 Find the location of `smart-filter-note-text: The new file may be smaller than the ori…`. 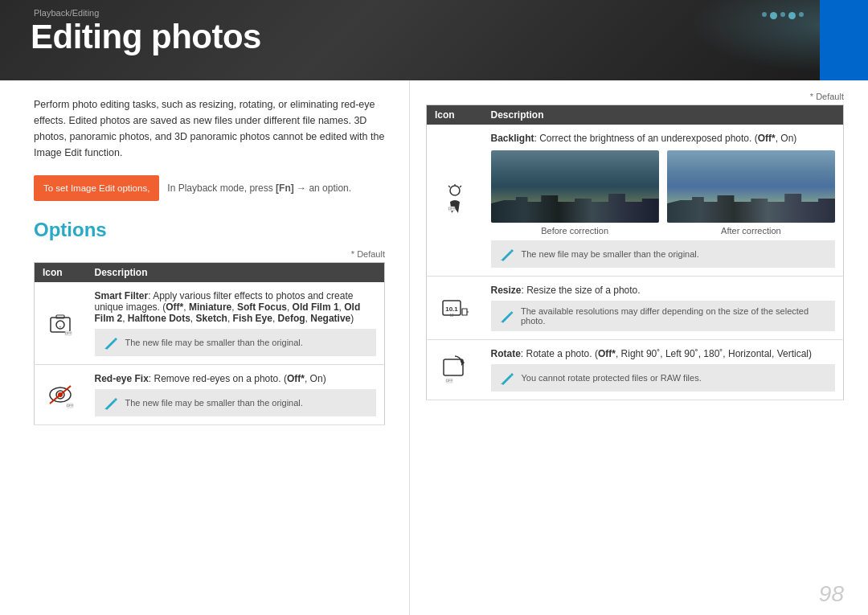

smart-filter-note-text: The new file may be smaller than the ori… is located at coordinates (214, 342).